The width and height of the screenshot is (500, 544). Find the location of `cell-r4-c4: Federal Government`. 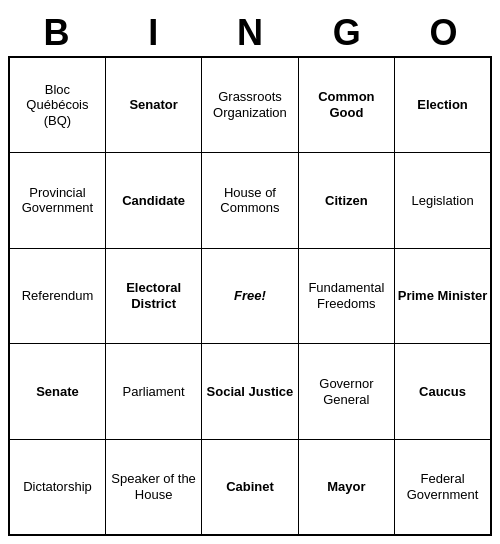

cell-r4-c4: Federal Government is located at coordinates (443, 487).